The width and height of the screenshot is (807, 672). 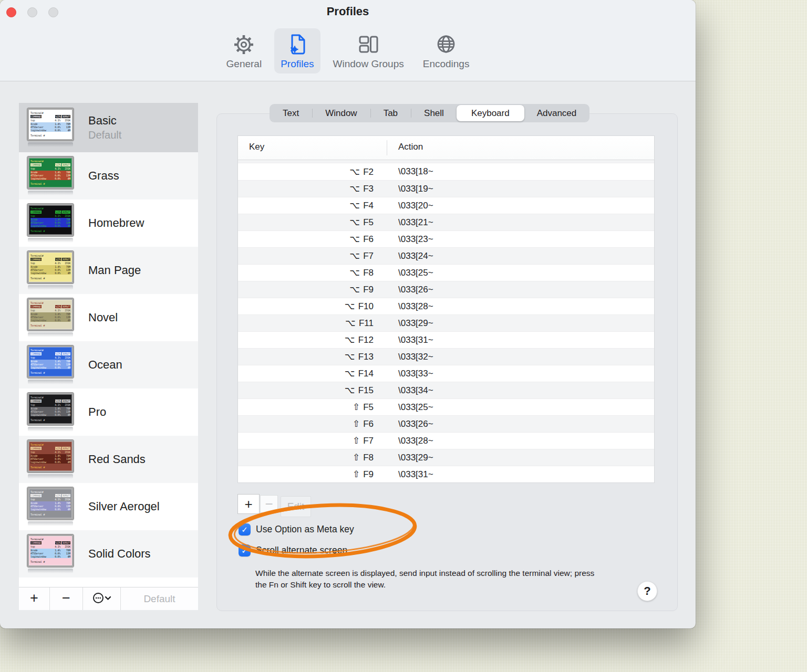 I want to click on add-binding-button: +, so click(x=249, y=504).